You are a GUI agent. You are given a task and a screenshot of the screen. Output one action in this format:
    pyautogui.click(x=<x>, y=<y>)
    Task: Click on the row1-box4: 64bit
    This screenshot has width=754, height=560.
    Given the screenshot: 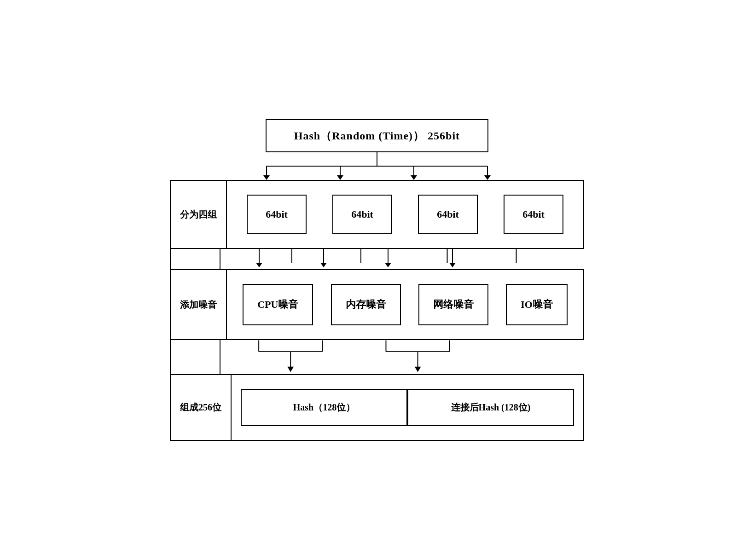 What is the action you would take?
    pyautogui.click(x=534, y=214)
    